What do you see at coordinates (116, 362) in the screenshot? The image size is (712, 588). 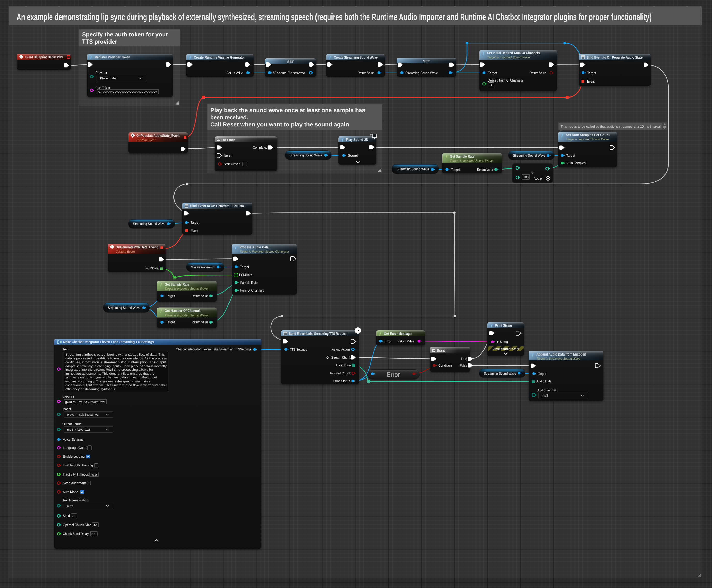 I see `svg-text:continues, information is stre: continues, information is streamed witho…` at bounding box center [116, 362].